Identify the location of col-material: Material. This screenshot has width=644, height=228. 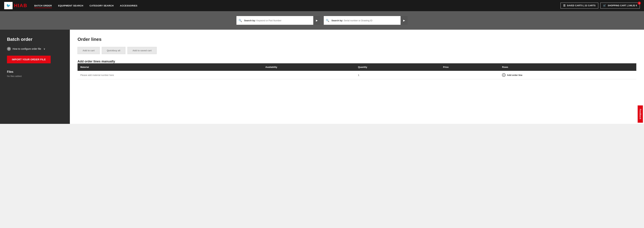
(170, 67).